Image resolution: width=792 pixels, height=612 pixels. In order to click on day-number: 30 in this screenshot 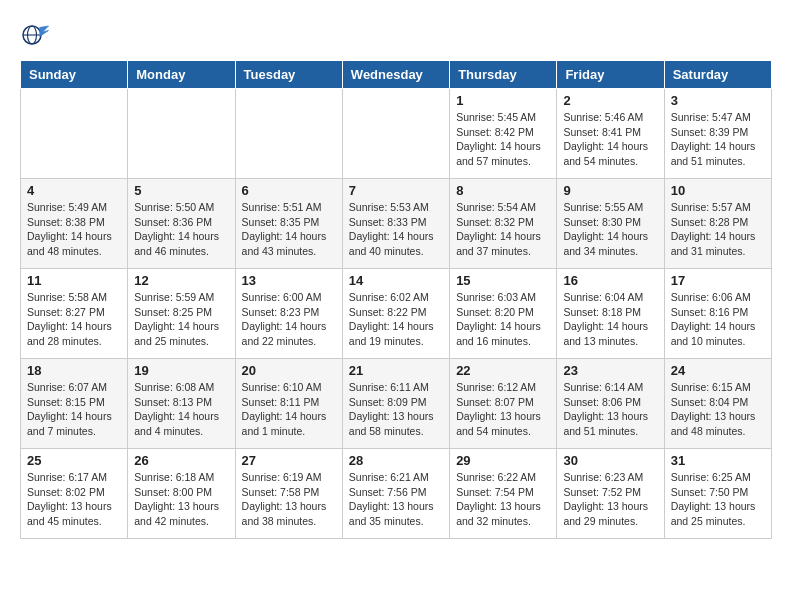, I will do `click(610, 460)`.